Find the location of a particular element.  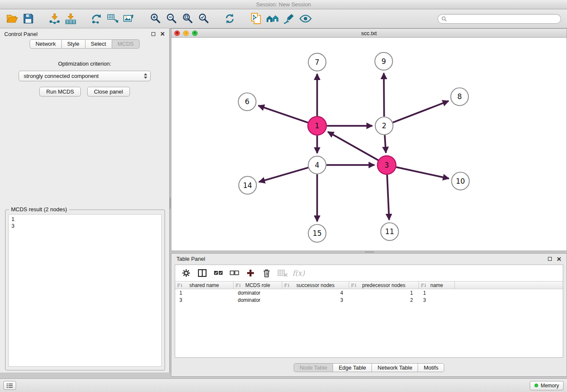

window-titlebar: Session: New Session is located at coordinates (284, 5).